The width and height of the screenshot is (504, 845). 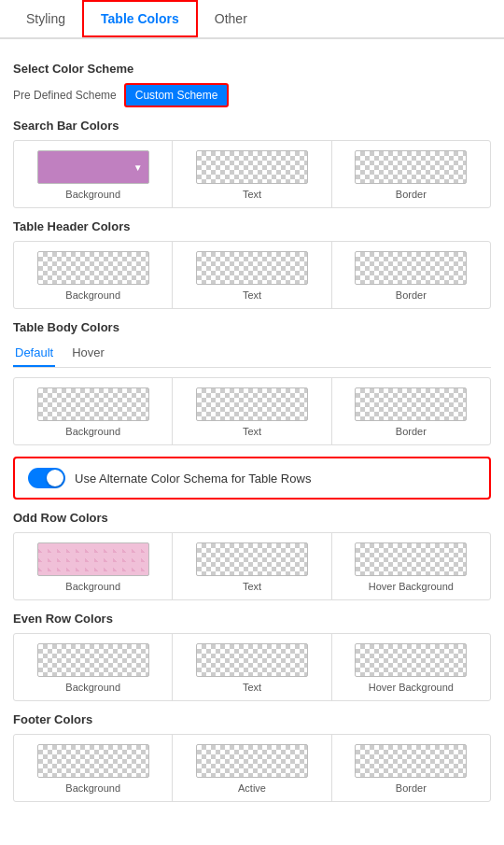 I want to click on table-body-background: Background, so click(x=93, y=411).